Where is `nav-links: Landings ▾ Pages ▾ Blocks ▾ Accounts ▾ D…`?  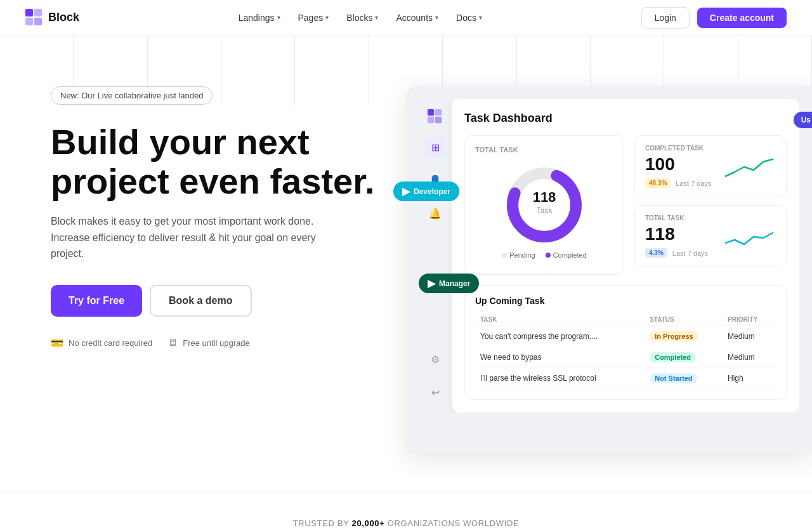 nav-links: Landings ▾ Pages ▾ Blocks ▾ Accounts ▾ D… is located at coordinates (360, 18).